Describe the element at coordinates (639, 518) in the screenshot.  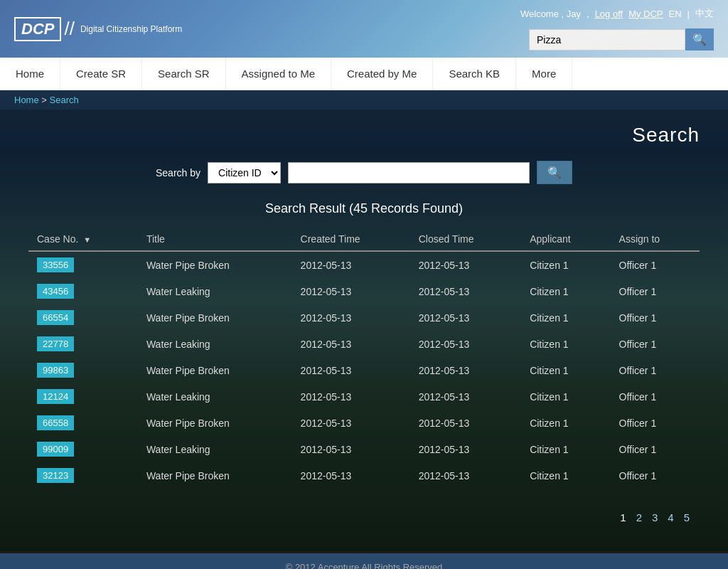
I see `page-2: 2` at that location.